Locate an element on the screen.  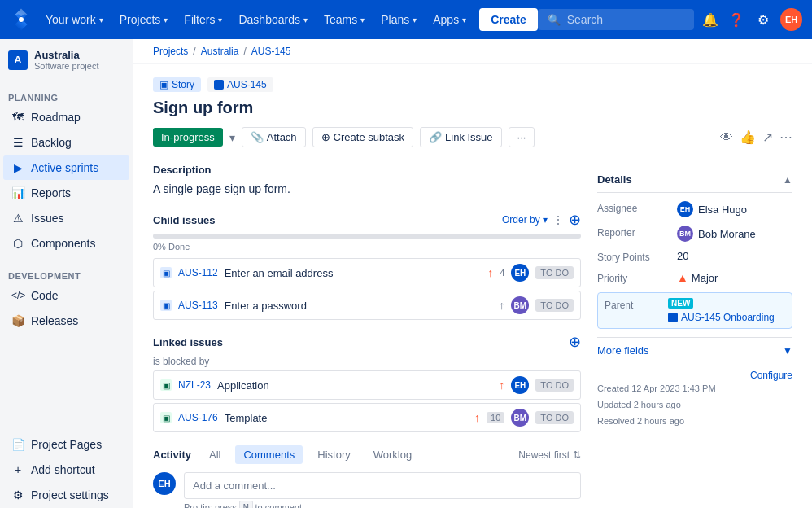
nav-apps: Apps ▾ is located at coordinates (449, 20).